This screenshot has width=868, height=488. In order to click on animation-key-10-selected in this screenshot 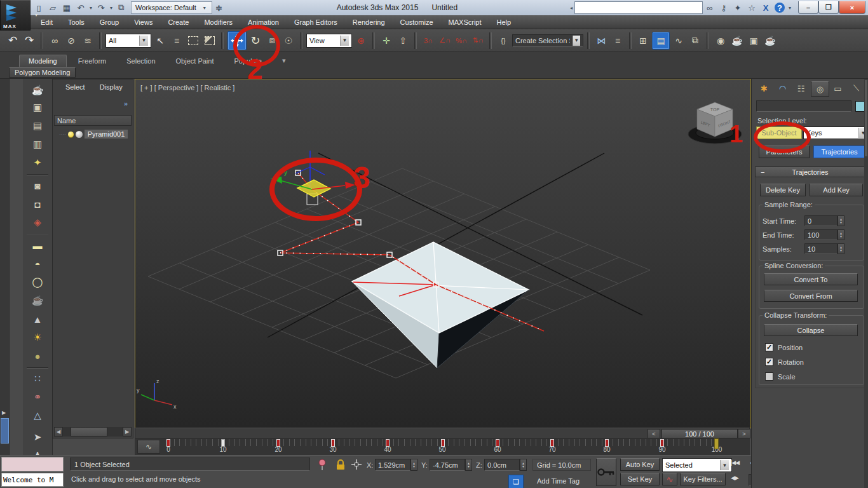, I will do `click(223, 443)`.